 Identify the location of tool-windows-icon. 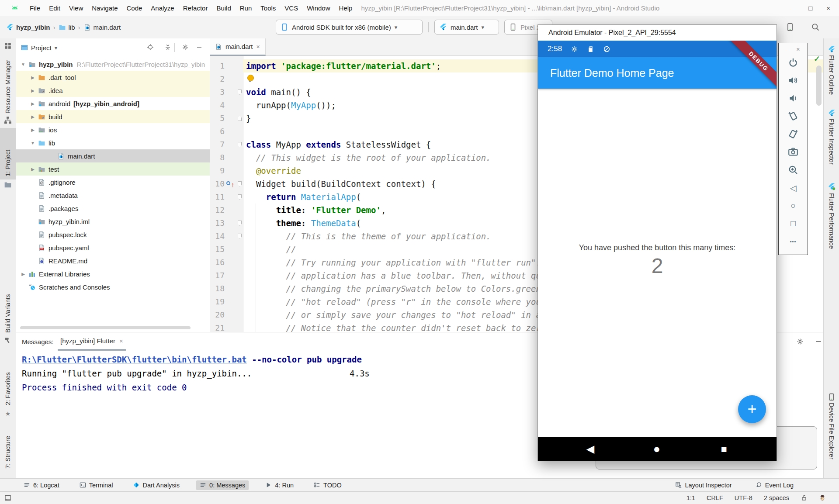
(8, 498).